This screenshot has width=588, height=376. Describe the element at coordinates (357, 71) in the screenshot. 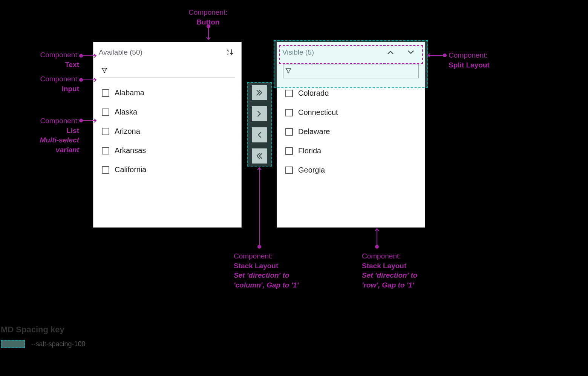

I see `visible-filter-input` at that location.